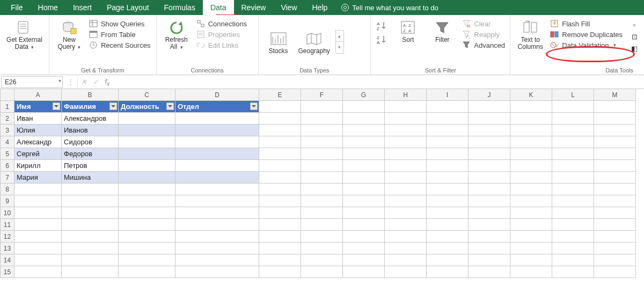  Describe the element at coordinates (83, 8) in the screenshot. I see `tab-insert: Insert` at that location.